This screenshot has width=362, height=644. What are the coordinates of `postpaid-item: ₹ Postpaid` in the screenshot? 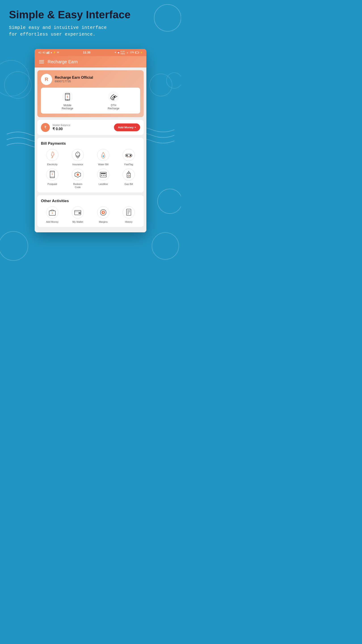 It's located at (52, 179).